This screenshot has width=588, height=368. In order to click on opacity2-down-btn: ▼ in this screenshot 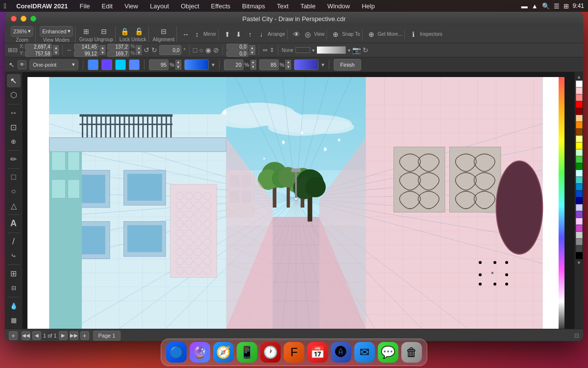, I will do `click(288, 67)`.